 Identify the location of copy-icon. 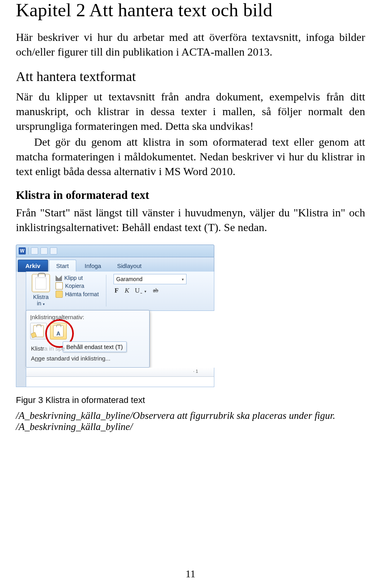
(59, 286).